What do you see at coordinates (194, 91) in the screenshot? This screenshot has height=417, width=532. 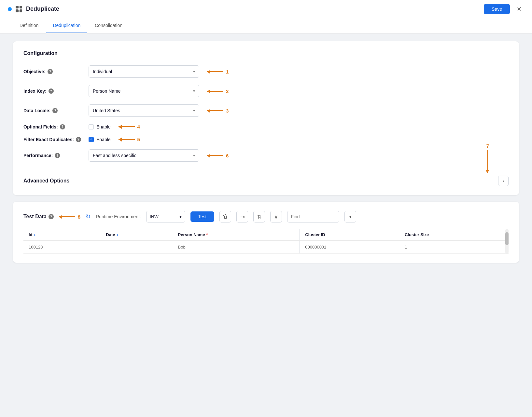 I see `index-key-chevron-icon: ▾` at bounding box center [194, 91].